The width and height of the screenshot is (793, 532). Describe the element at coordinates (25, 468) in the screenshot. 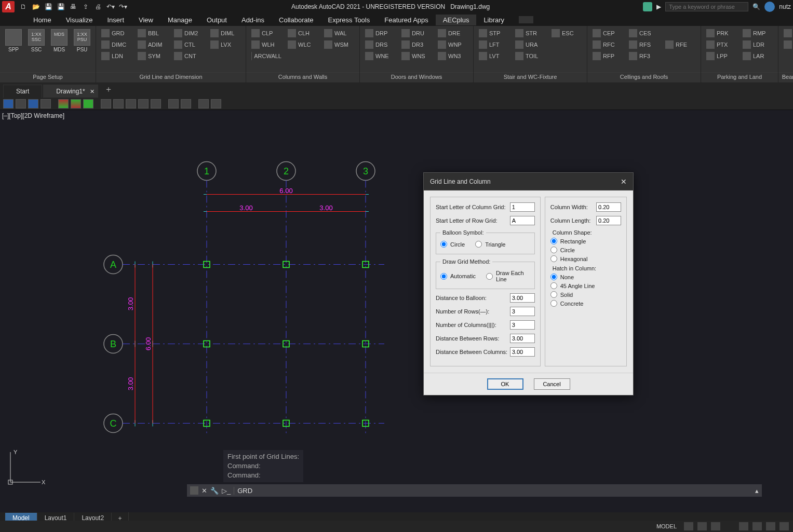

I see `ucs-icon: Y X` at that location.